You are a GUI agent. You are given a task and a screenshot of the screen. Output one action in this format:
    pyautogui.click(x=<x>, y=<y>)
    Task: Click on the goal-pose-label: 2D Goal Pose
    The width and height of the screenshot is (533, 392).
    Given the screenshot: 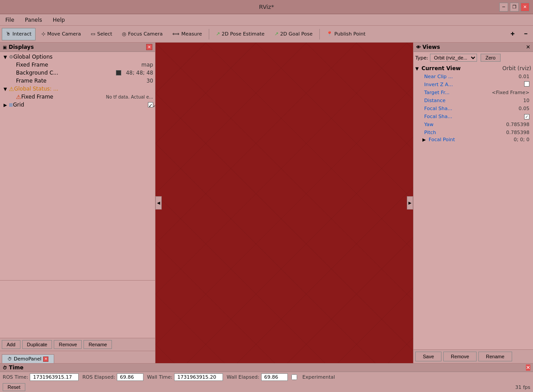 What is the action you would take?
    pyautogui.click(x=297, y=34)
    